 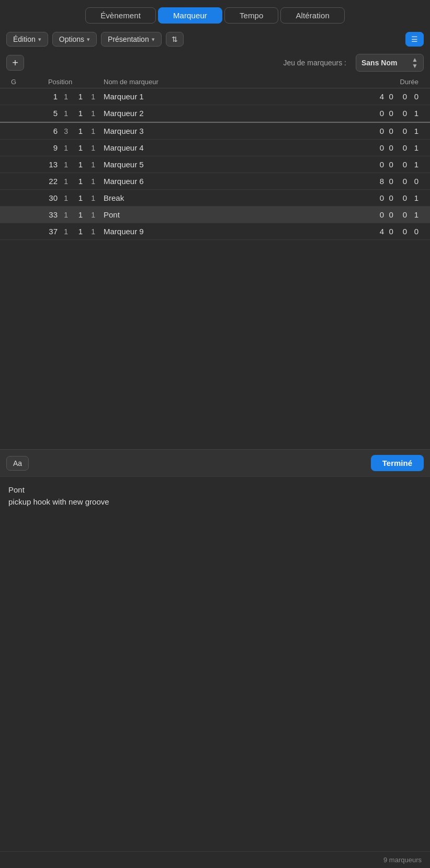 What do you see at coordinates (414, 39) in the screenshot?
I see `list-view-button: ☰` at bounding box center [414, 39].